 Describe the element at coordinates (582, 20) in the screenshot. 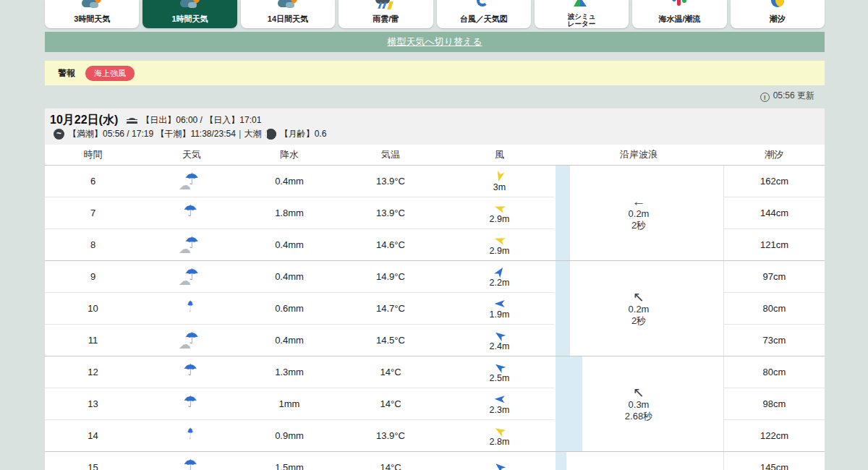

I see `tab-label: 波シミュレーター` at that location.